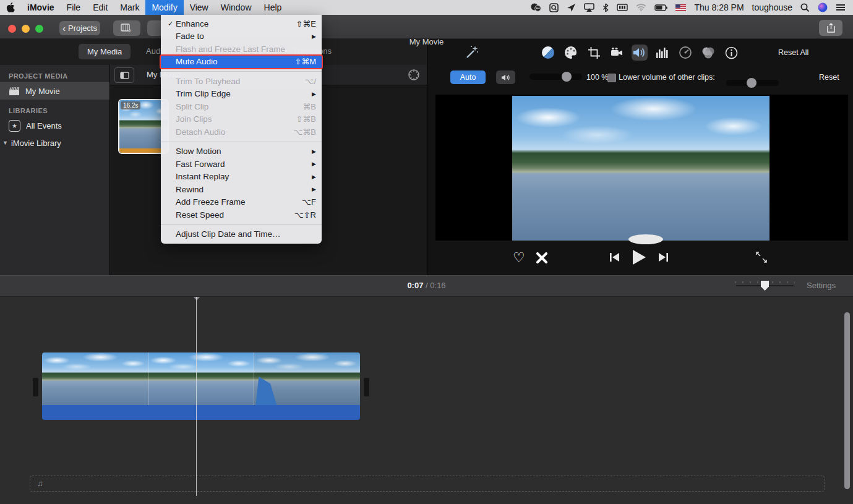 This screenshot has width=853, height=504. I want to click on menu-bar-user: toughouse, so click(772, 7).